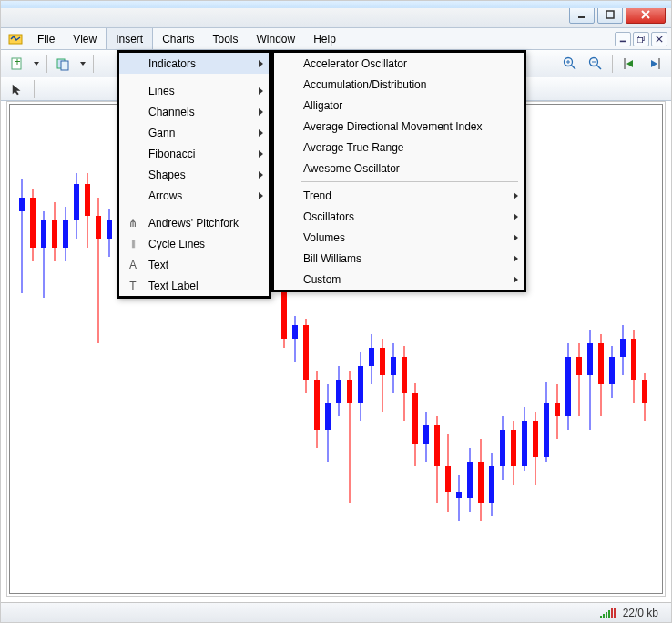 The image size is (672, 623). Describe the element at coordinates (399, 126) in the screenshot. I see `menu-item-adx: Average Directional Movement Index` at that location.